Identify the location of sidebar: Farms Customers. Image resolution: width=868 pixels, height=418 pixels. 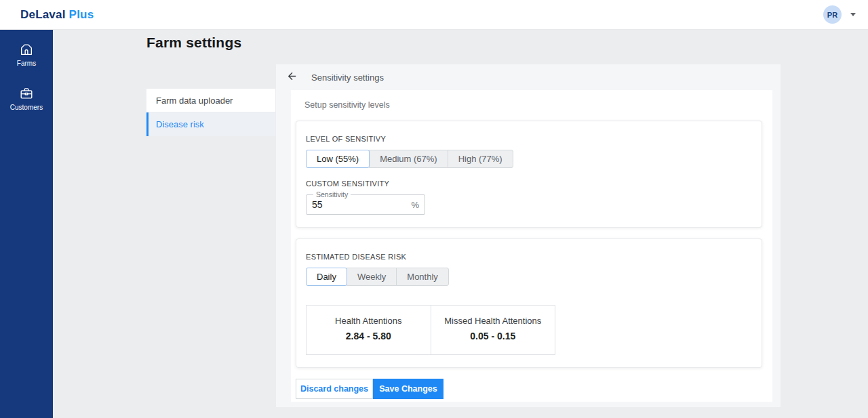
(26, 224).